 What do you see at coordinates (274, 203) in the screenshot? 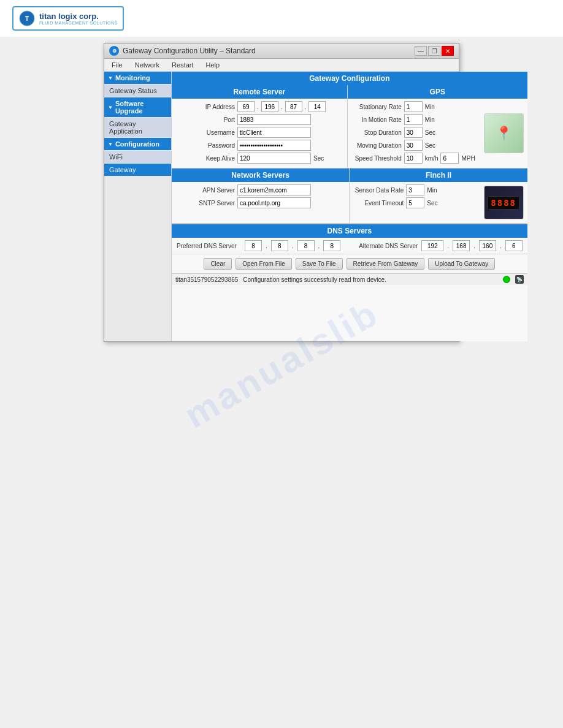
I see `sntp-server-input` at bounding box center [274, 203].